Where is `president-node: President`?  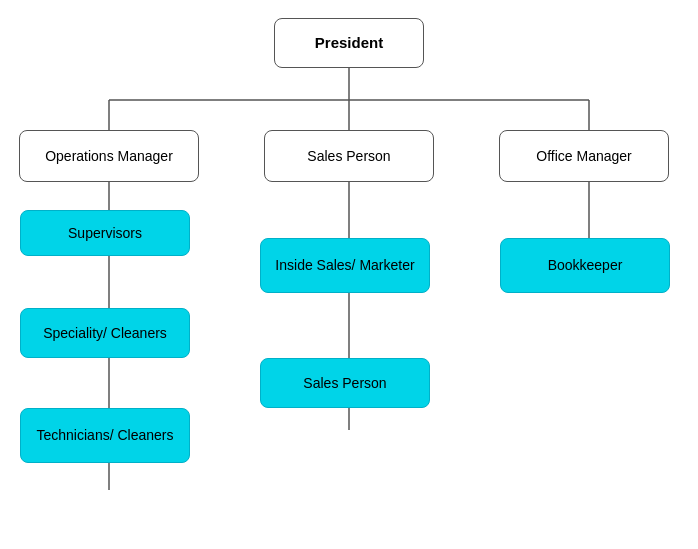
president-node: President is located at coordinates (349, 43).